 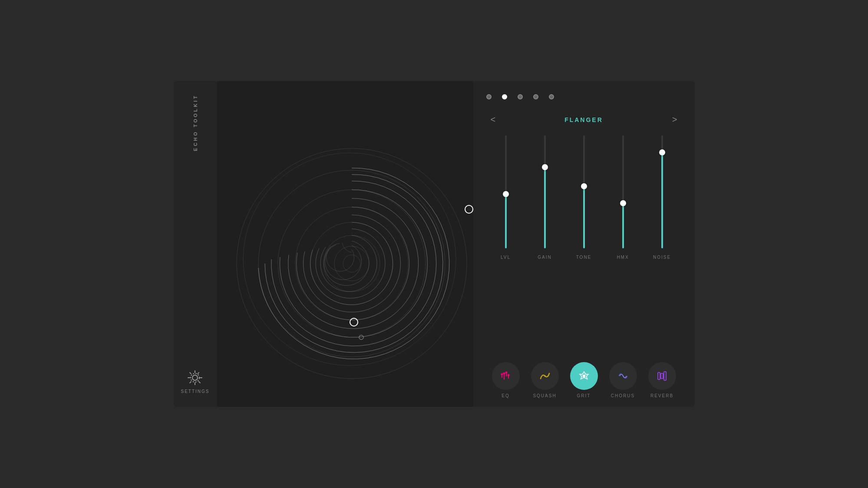 I want to click on slider-label-hmx: HMX, so click(x=623, y=257).